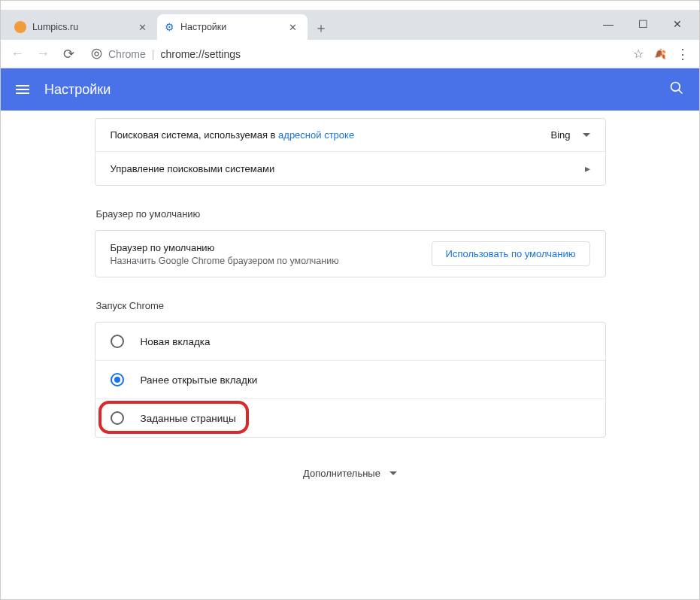 The height and width of the screenshot is (600, 700). Describe the element at coordinates (316, 135) in the screenshot. I see `address-bar-link: адресной строке` at that location.